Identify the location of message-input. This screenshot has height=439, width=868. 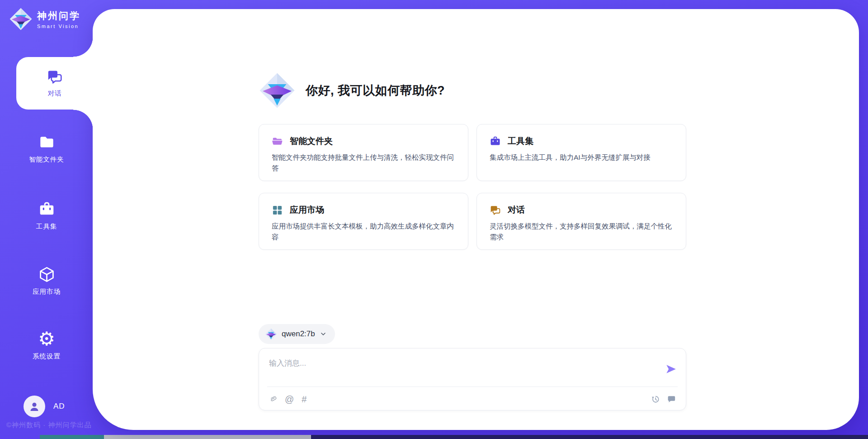
(457, 363).